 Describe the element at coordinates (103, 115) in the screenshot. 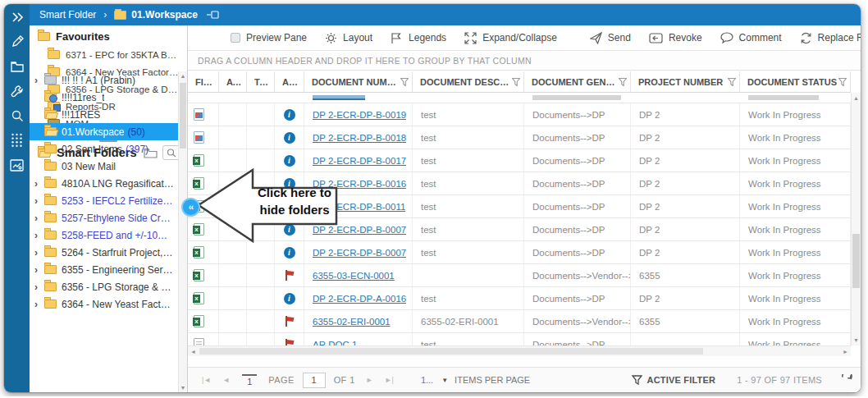

I see `smart-folder-item: › !!!11RES` at that location.